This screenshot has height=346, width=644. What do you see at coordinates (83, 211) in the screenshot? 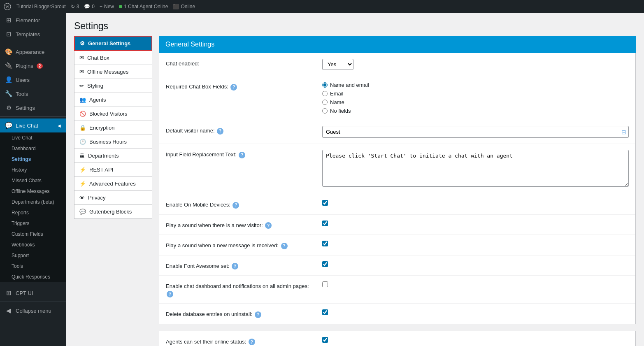
I see `gutenberg-blocks-nav-icon: 💬` at bounding box center [83, 211].